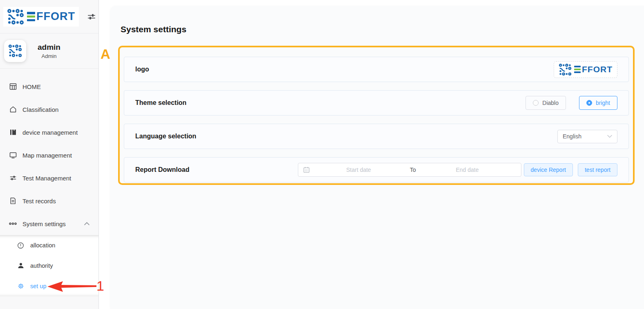 This screenshot has height=309, width=644. What do you see at coordinates (13, 155) in the screenshot?
I see `monitor-icon` at bounding box center [13, 155].